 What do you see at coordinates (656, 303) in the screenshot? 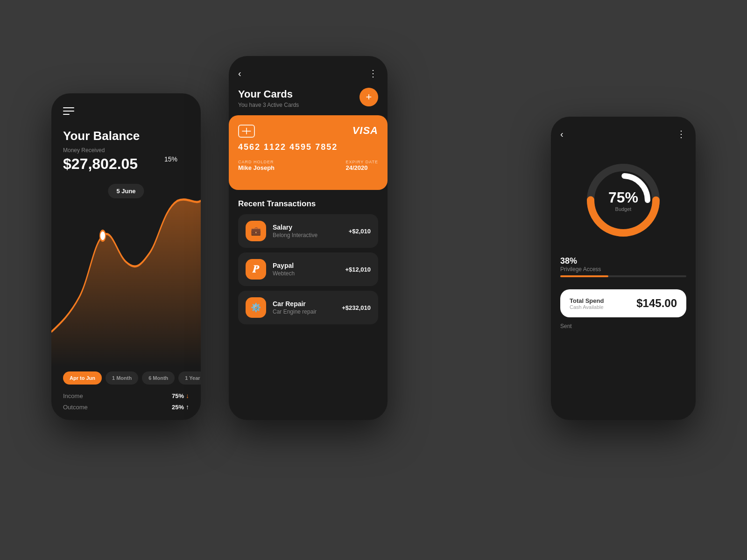
I see `total-spend-amount: $145.00` at bounding box center [656, 303].